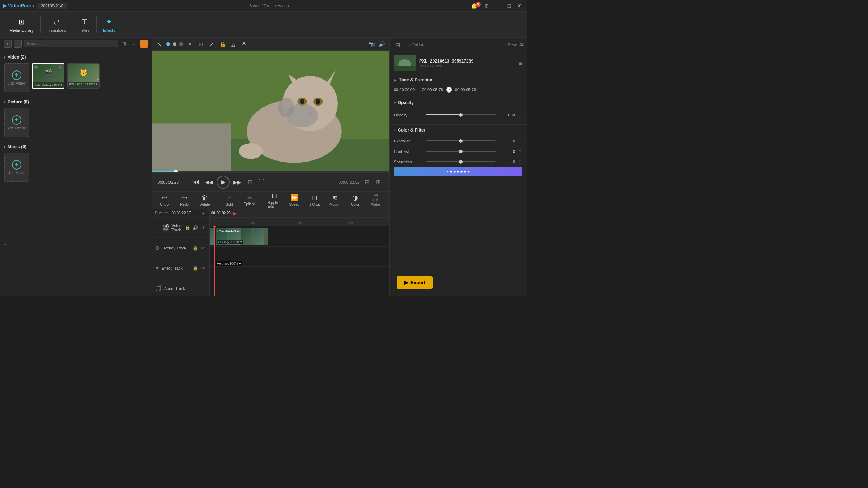 The image size is (868, 488). I want to click on prev-frame-button: ◀◀, so click(209, 182).